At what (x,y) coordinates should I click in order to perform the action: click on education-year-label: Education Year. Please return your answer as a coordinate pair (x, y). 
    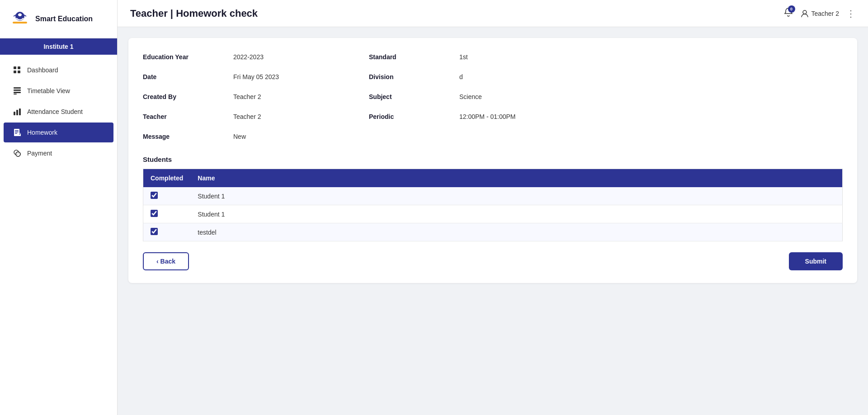
    Looking at the image, I should click on (188, 57).